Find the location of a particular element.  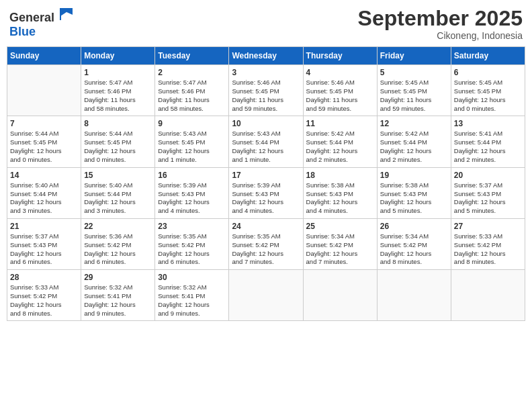

day-number: 18 is located at coordinates (340, 175).